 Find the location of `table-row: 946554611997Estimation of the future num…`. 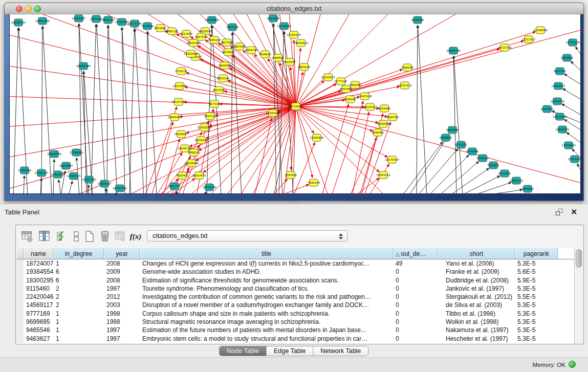

table-row: 946554611997Estimation of the future num… is located at coordinates (295, 330).